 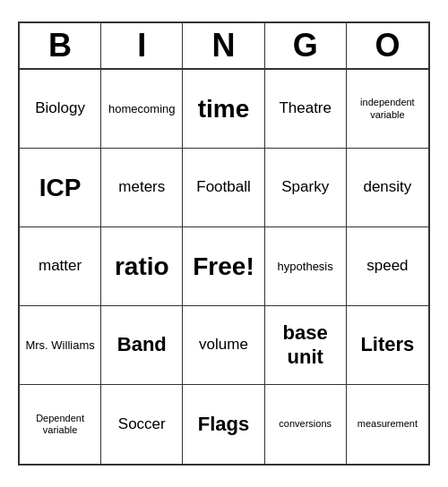 What do you see at coordinates (387, 345) in the screenshot?
I see `cell-text: Liters` at bounding box center [387, 345].